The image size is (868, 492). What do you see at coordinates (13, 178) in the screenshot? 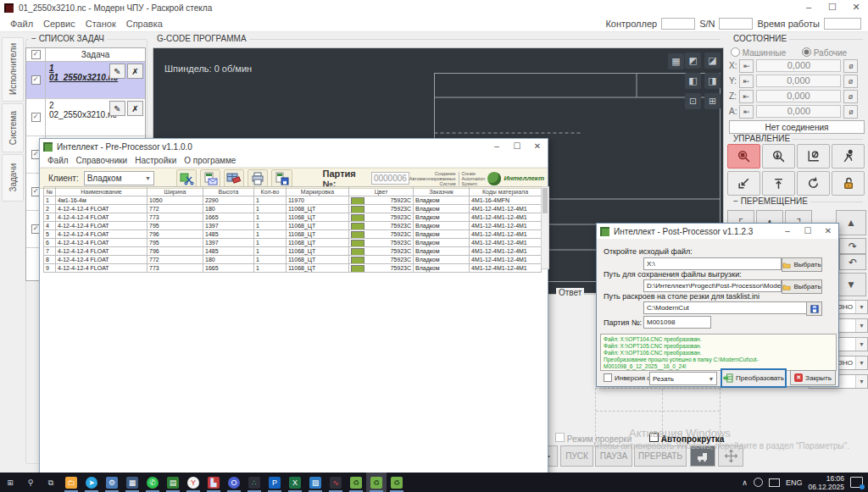
I see `tab-tasks: Задачи` at bounding box center [13, 178].